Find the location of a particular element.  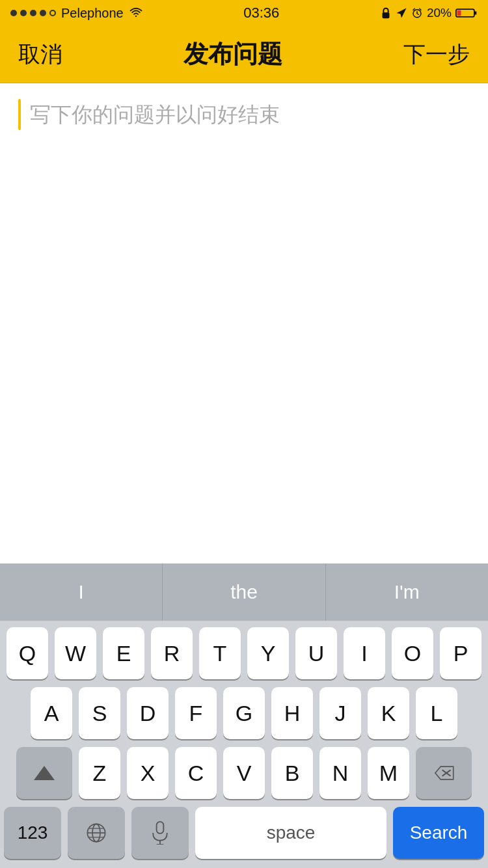

input-placeholder: 写下你的问题并以问好结束 is located at coordinates (155, 115).